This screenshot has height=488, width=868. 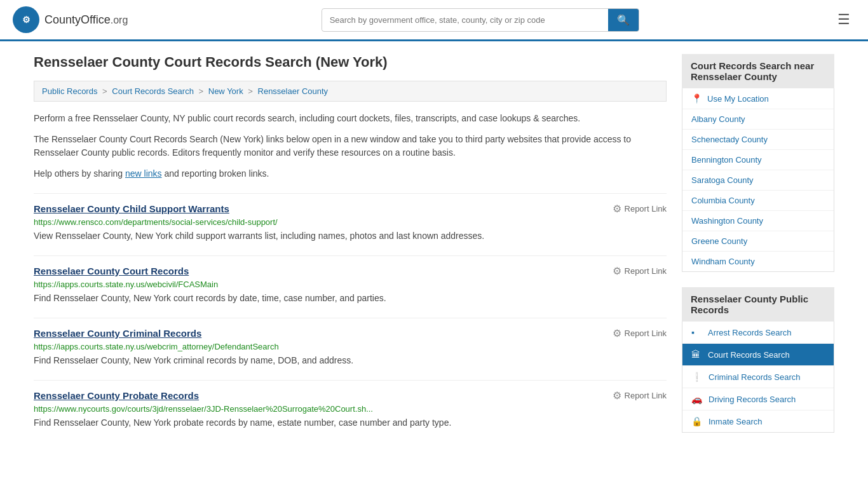 I want to click on sidebar-county-1: Albany County, so click(x=758, y=119).